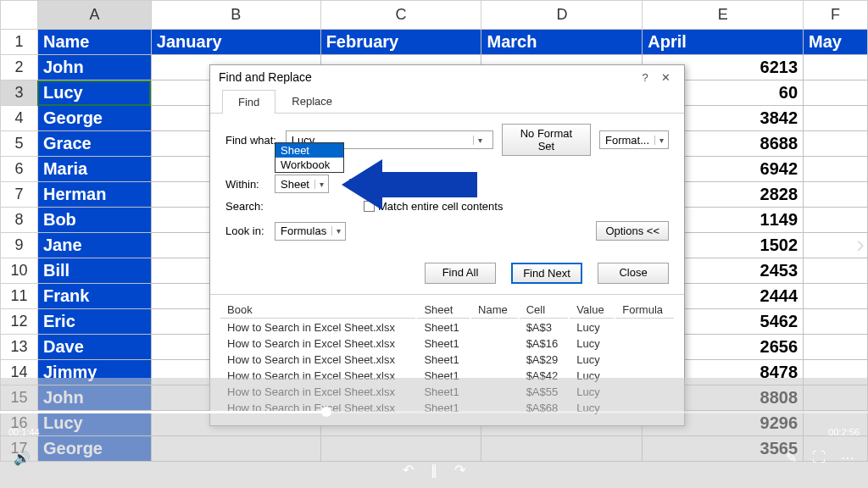  Describe the element at coordinates (19, 246) in the screenshot. I see `row-head-9: 9` at that location.